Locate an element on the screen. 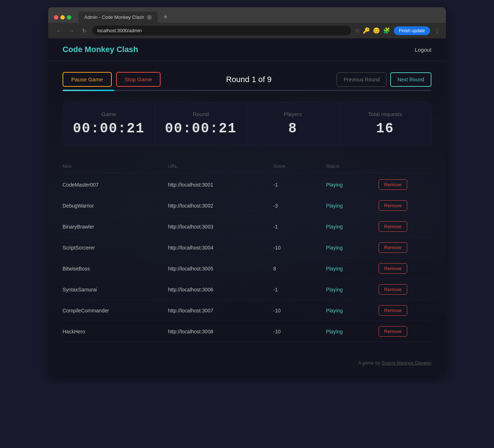  table-row: SyntaxSamurai http://localhost:3006 -1 P… is located at coordinates (247, 290).